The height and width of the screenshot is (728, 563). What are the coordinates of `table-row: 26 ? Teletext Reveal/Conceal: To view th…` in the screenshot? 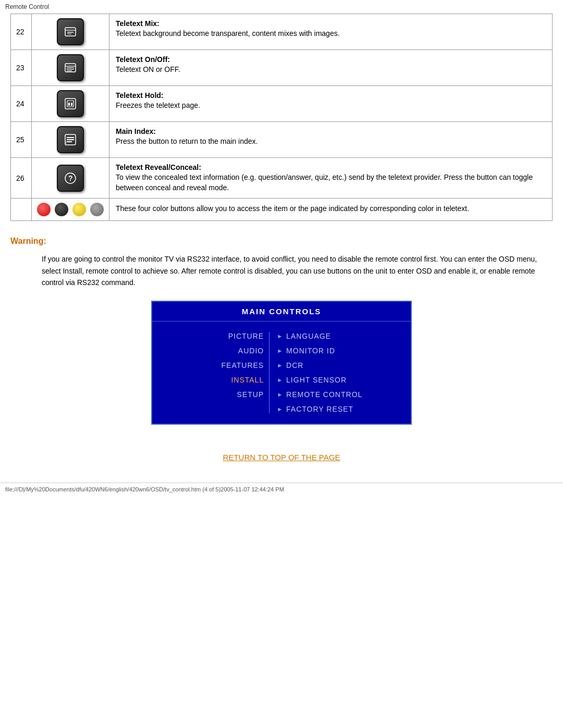 It's located at (282, 178).